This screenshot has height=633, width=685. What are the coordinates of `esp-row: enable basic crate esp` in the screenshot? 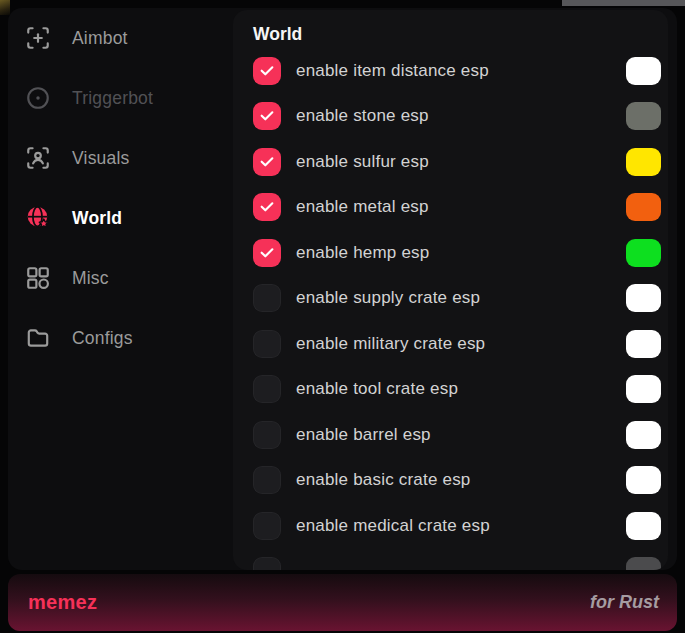 It's located at (450, 481).